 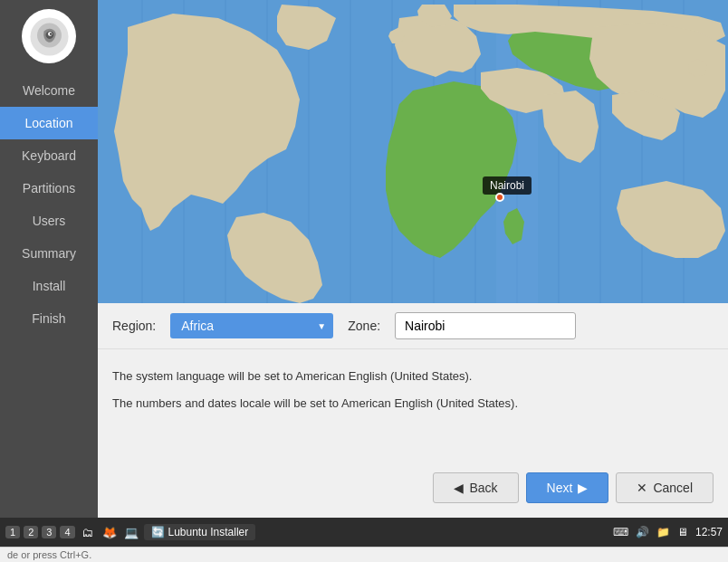 I want to click on taskbar-icon-terminal: 💻, so click(x=131, y=532).